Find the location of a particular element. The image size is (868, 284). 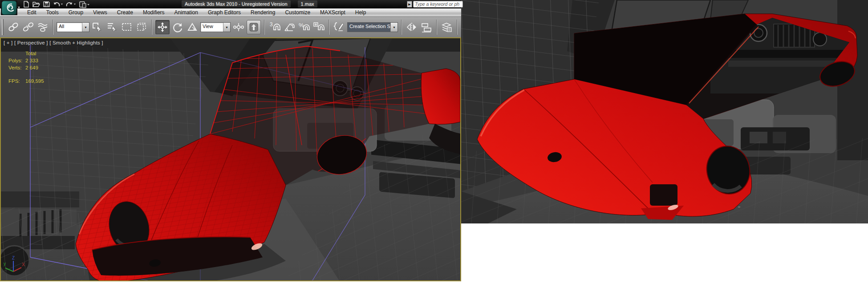

layer-manager-button is located at coordinates (447, 27).